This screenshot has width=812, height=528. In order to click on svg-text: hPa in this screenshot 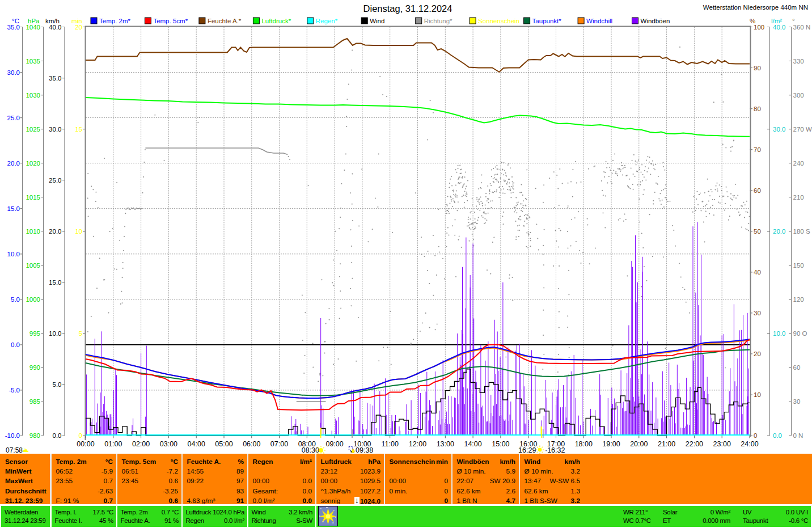, I will do `click(34, 21)`.